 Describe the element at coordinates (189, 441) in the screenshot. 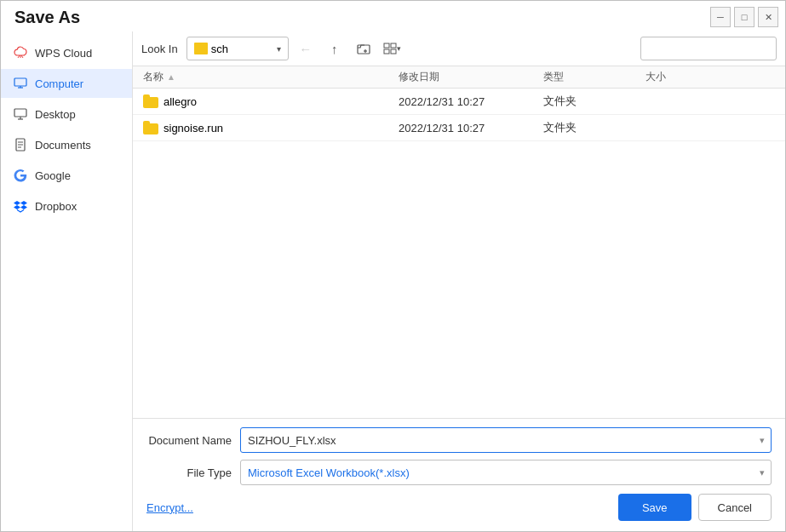

I see `doc-name-label: Document Name` at that location.